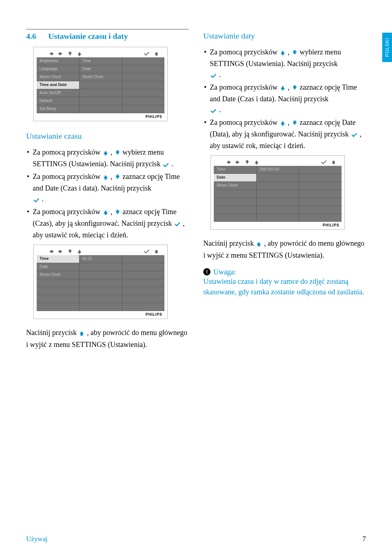  What do you see at coordinates (220, 272) in the screenshot?
I see `note-heading: ! Uwaga:` at bounding box center [220, 272].